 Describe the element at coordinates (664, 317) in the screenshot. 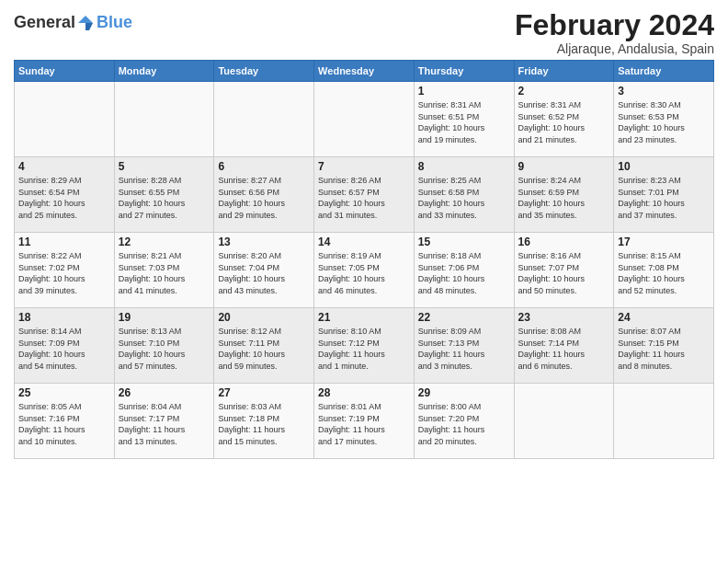

I see `day-number: 24` at that location.